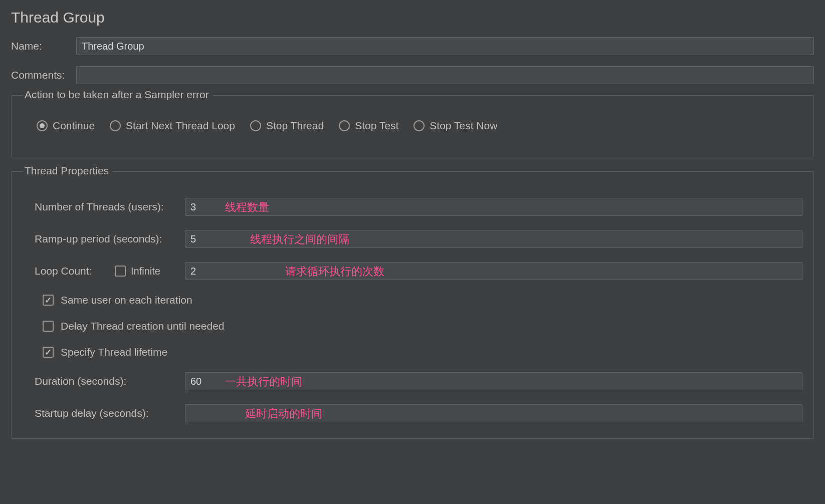 This screenshot has width=825, height=504. I want to click on action-legend: Action to be taken after a Sampler error, so click(118, 95).